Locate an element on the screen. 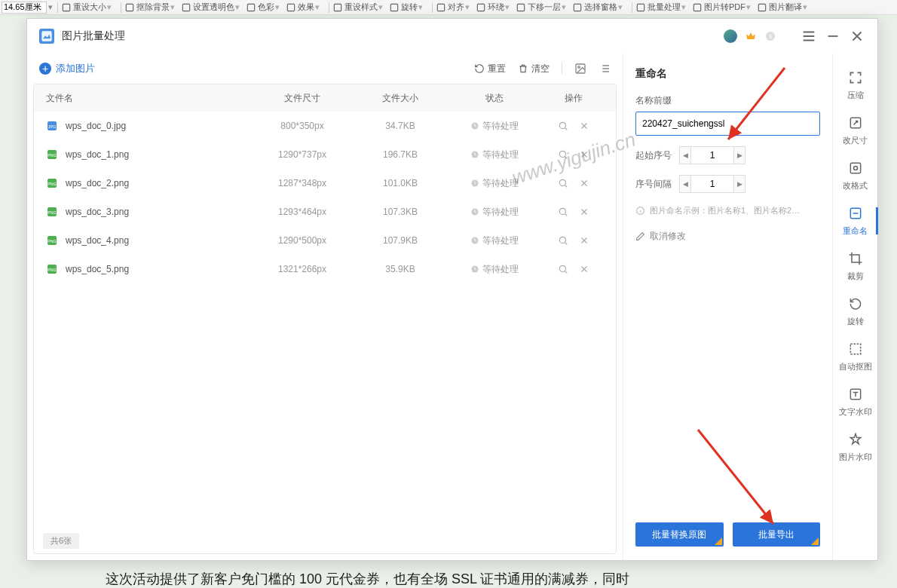 The image size is (897, 588). file-name: wps_doc_4.png is located at coordinates (97, 240).